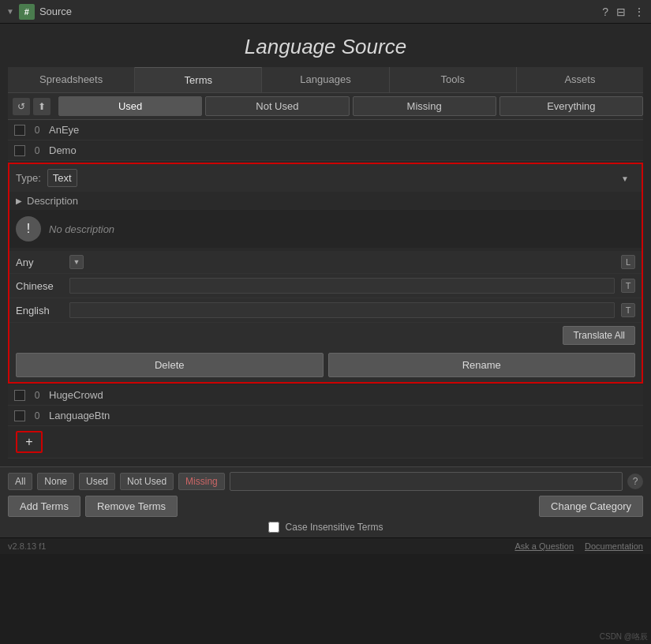 The image size is (651, 644). Describe the element at coordinates (325, 262) in the screenshot. I see `any-language-row: Any ▼ L` at that location.